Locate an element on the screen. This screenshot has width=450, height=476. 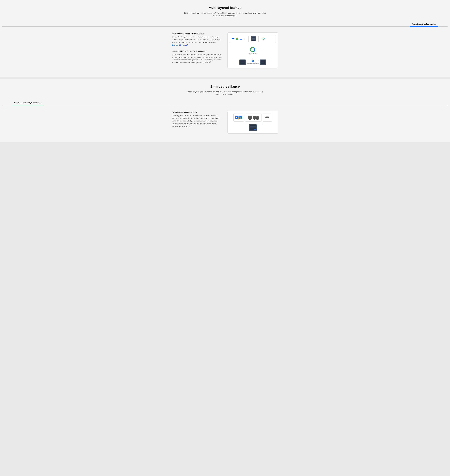
drive-slot-r2 is located at coordinates (263, 61).